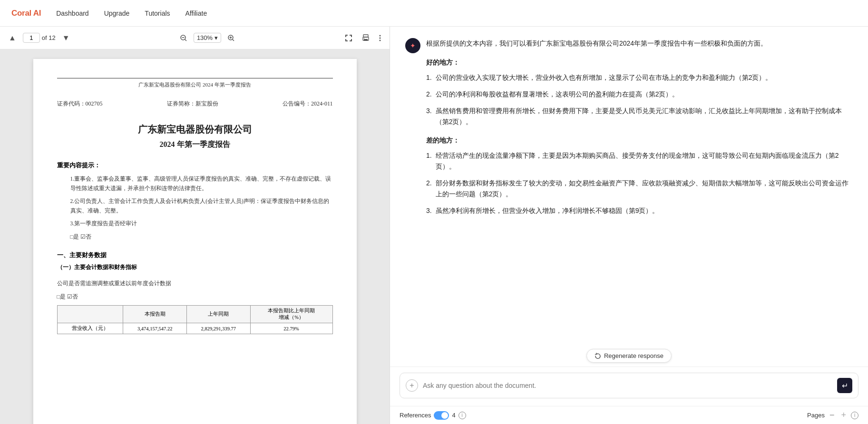 This screenshot has width=868, height=424. Describe the element at coordinates (433, 415) in the screenshot. I see `references-section: References 4 i` at that location.